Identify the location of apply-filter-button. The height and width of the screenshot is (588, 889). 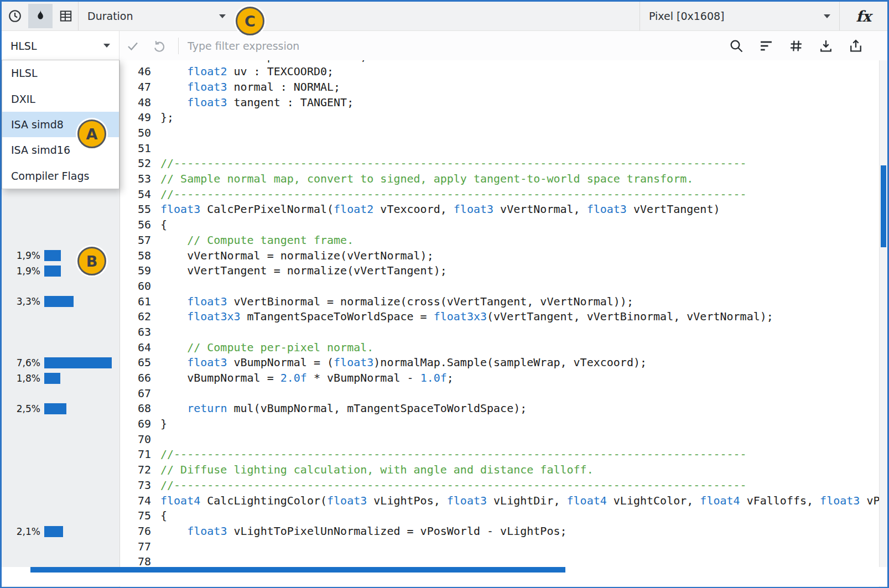
(133, 46).